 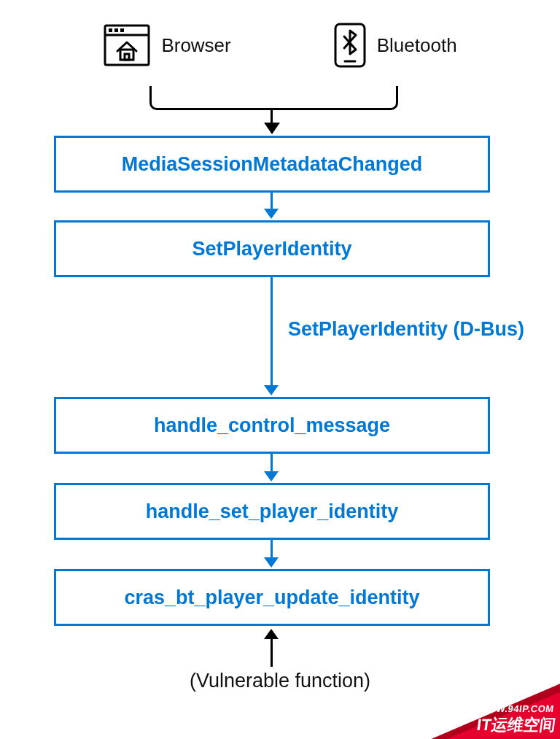 I want to click on bluetooth-phone-icon, so click(x=350, y=45).